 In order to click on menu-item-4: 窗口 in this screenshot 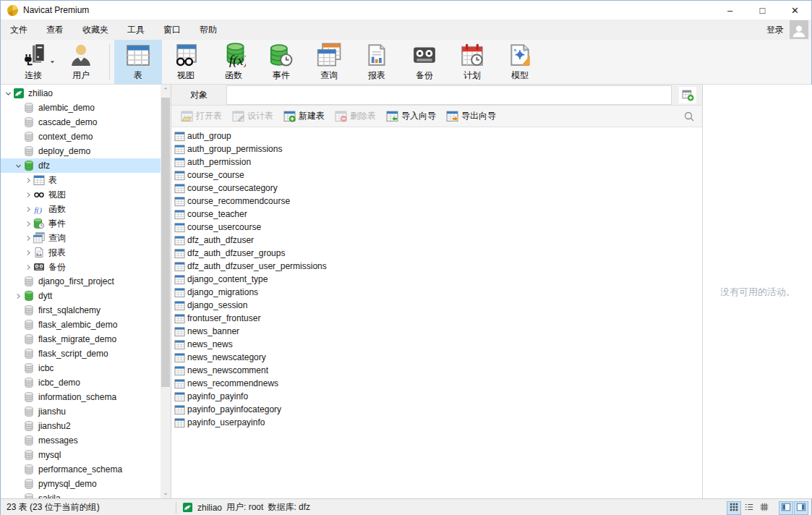, I will do `click(172, 30)`.